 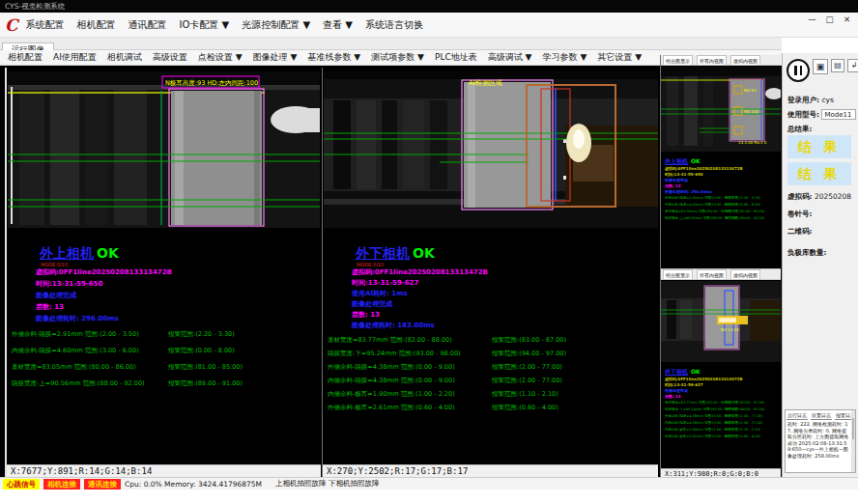 What do you see at coordinates (510, 58) in the screenshot?
I see `toolbar-button: 高级调试 ▼` at bounding box center [510, 58].